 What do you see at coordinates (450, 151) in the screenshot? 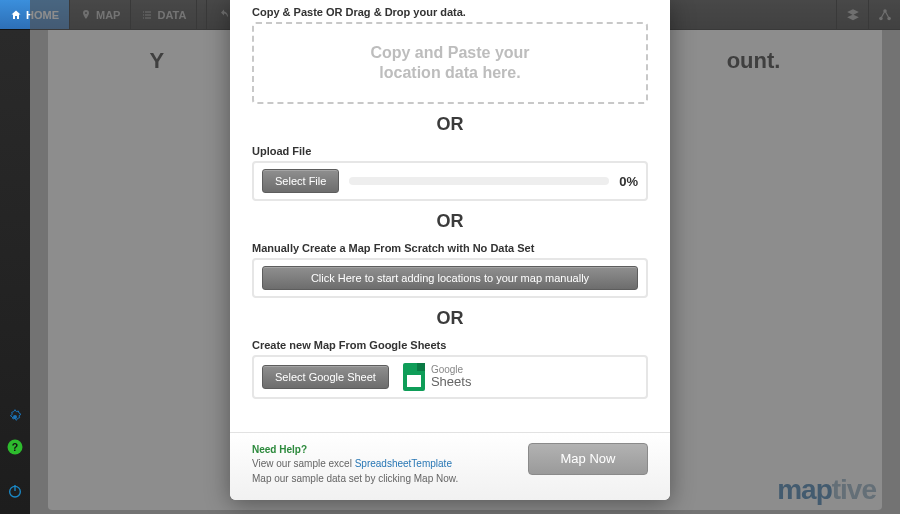
I see `upload-label: Upload File` at bounding box center [450, 151].